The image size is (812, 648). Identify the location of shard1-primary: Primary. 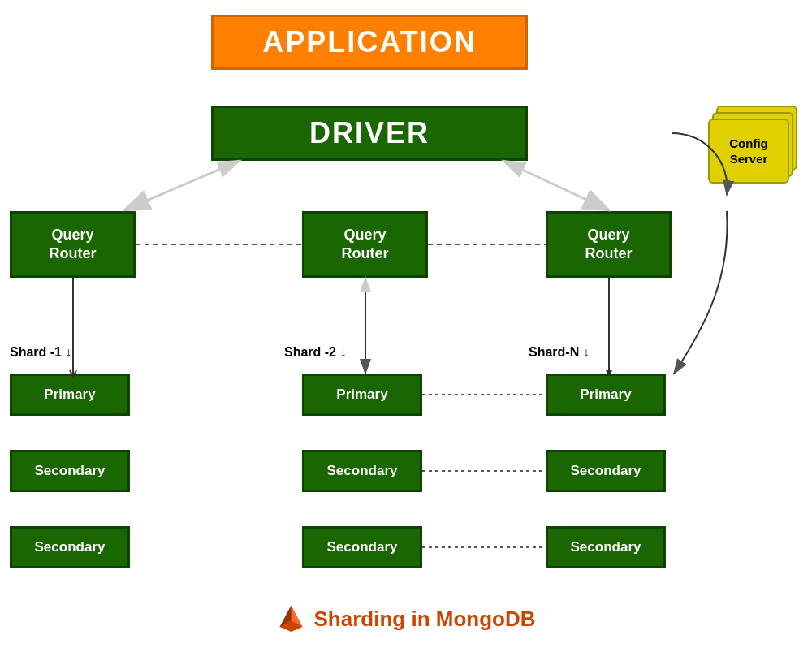
(70, 395).